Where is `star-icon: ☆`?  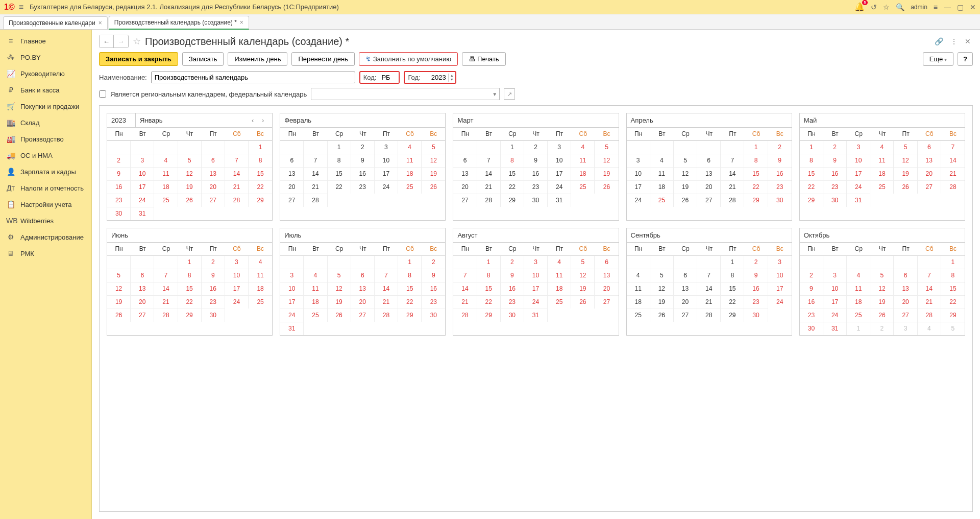
star-icon: ☆ is located at coordinates (137, 41).